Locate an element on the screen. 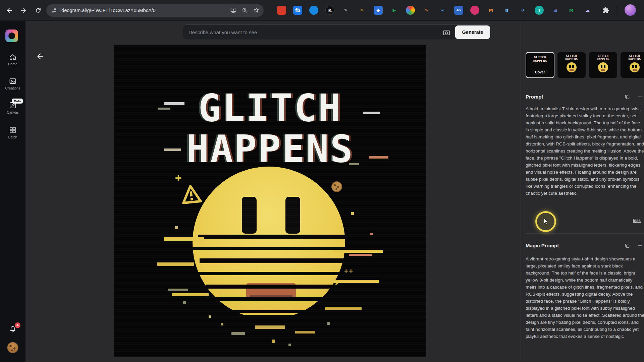  install-app-icon is located at coordinates (233, 10).